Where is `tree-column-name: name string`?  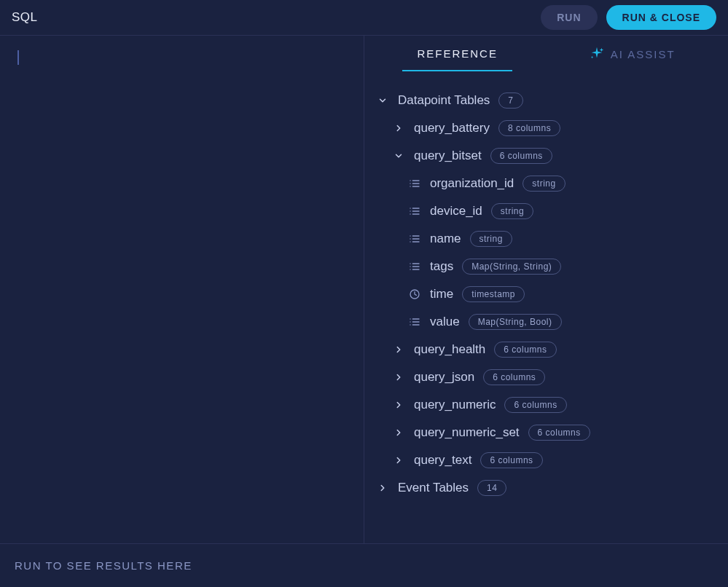
tree-column-name: name string is located at coordinates (547, 239).